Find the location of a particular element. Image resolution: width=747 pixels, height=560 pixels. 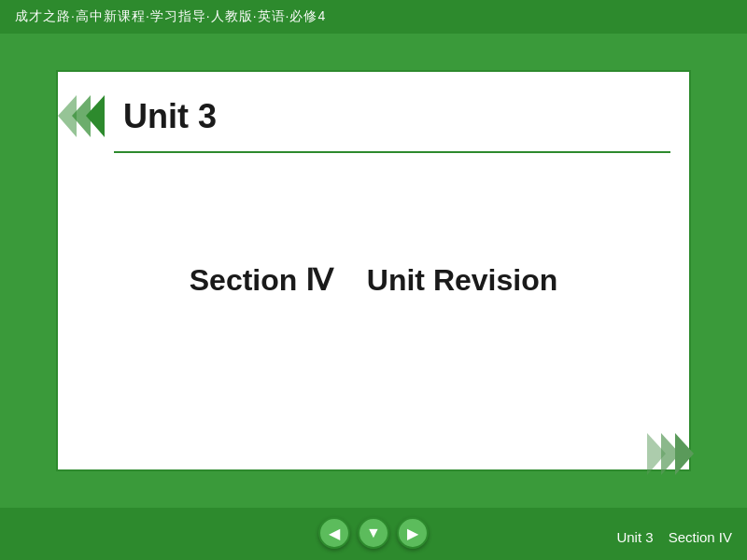

home-icon: ▼ is located at coordinates (374, 533).